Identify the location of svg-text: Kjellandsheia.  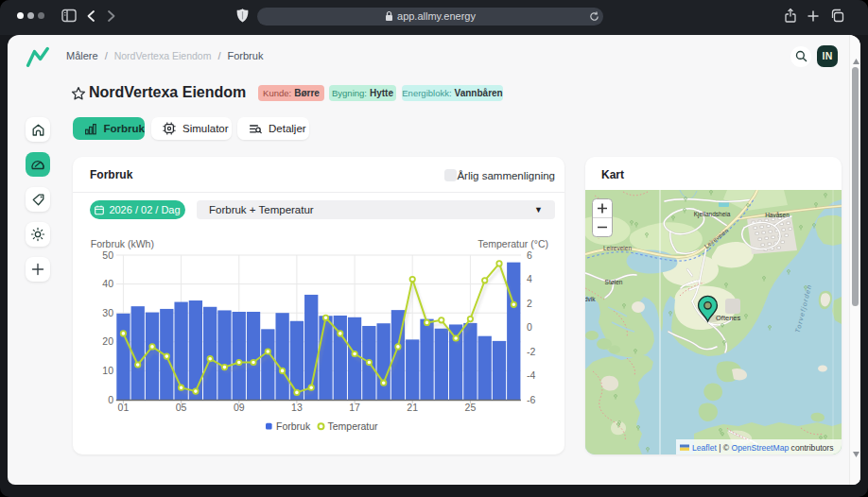
(713, 214).